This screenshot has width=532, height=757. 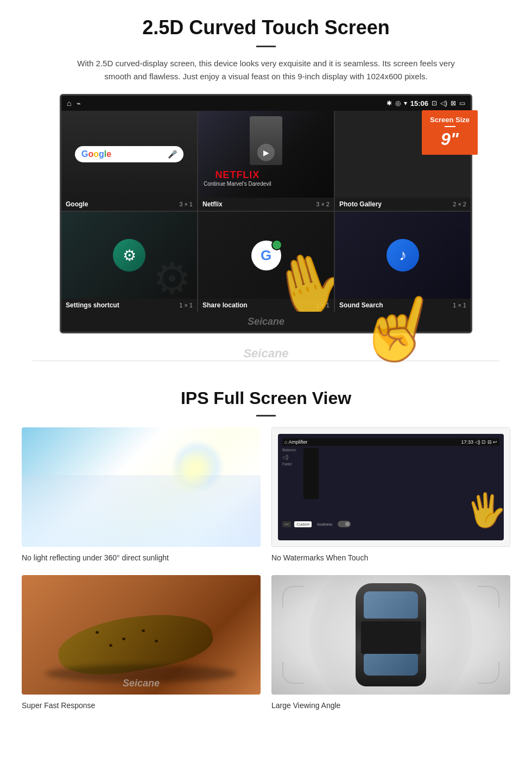 I want to click on google-cell-inner: Google 🎤, so click(x=129, y=154).